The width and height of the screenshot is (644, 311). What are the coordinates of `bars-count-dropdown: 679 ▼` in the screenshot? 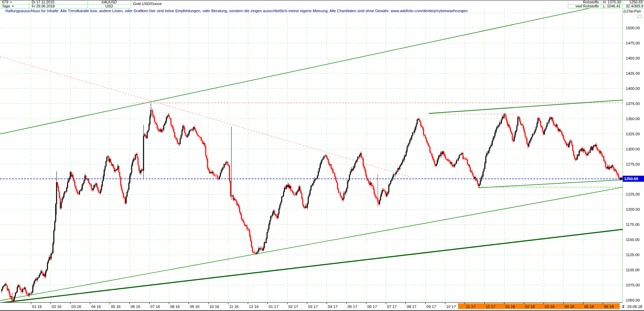 It's located at (15, 2).